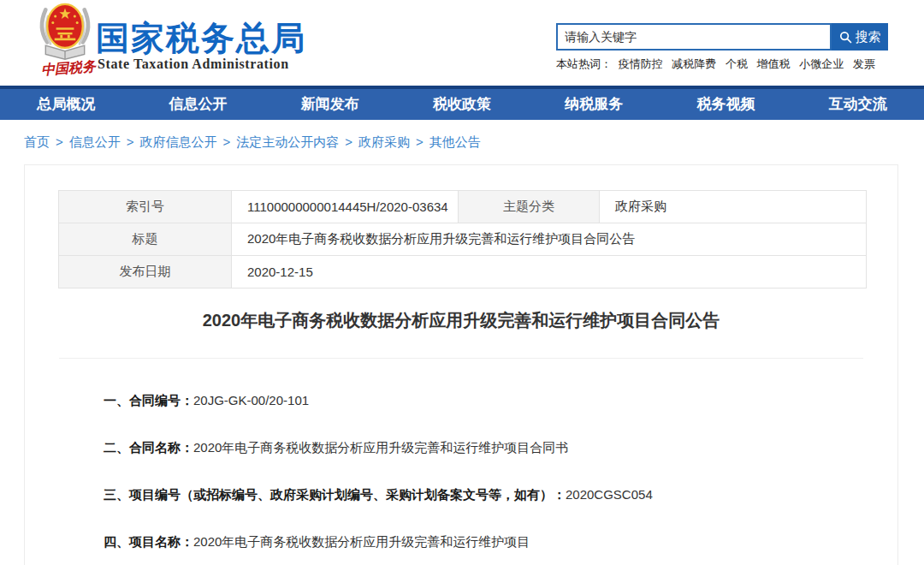 Image resolution: width=924 pixels, height=565 pixels. Describe the element at coordinates (252, 142) in the screenshot. I see `breadcrumb: 首页>信息公开>政府信息公开>法定主动公开内容>政府采购>其他公告` at that location.